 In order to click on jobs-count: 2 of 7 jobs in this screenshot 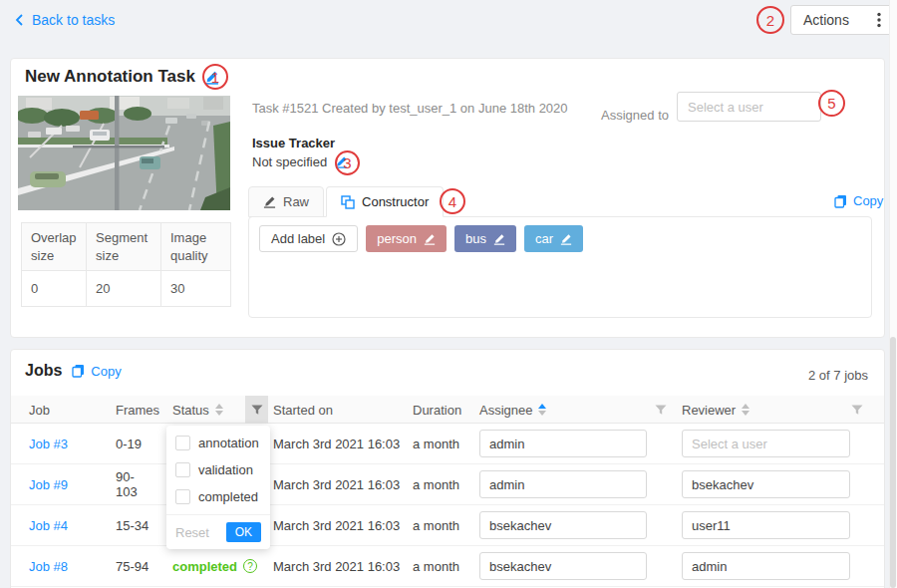, I will do `click(838, 375)`.